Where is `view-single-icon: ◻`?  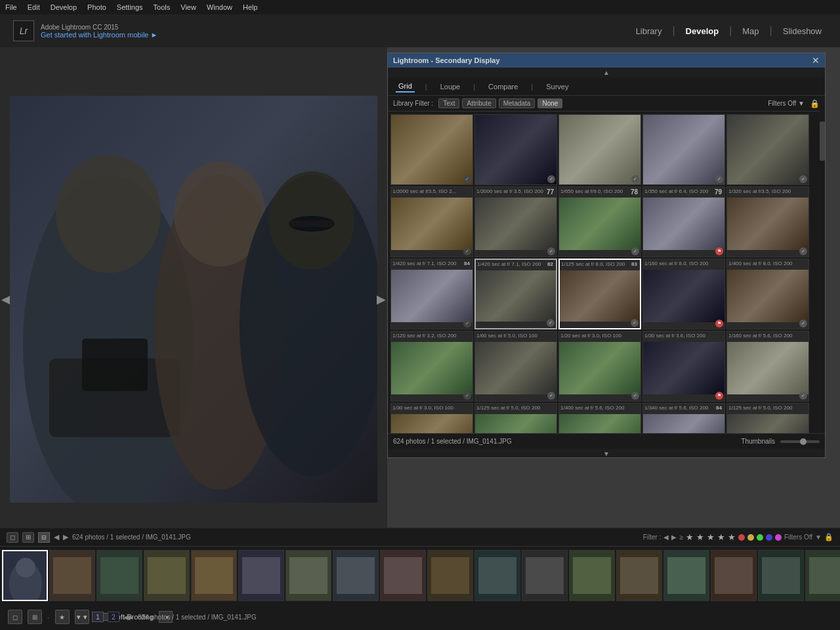
view-single-icon: ◻ is located at coordinates (15, 617).